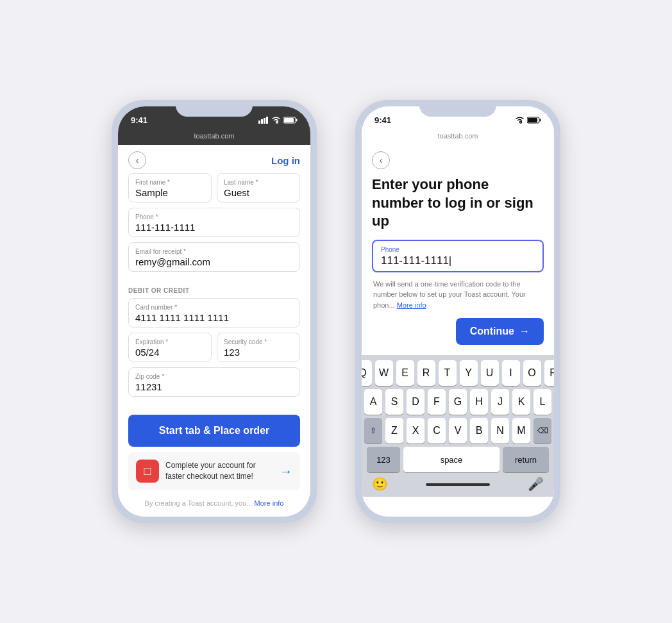 Image resolution: width=672 pixels, height=623 pixels. Describe the element at coordinates (269, 503) in the screenshot. I see `more-info-link-1: More info` at that location.